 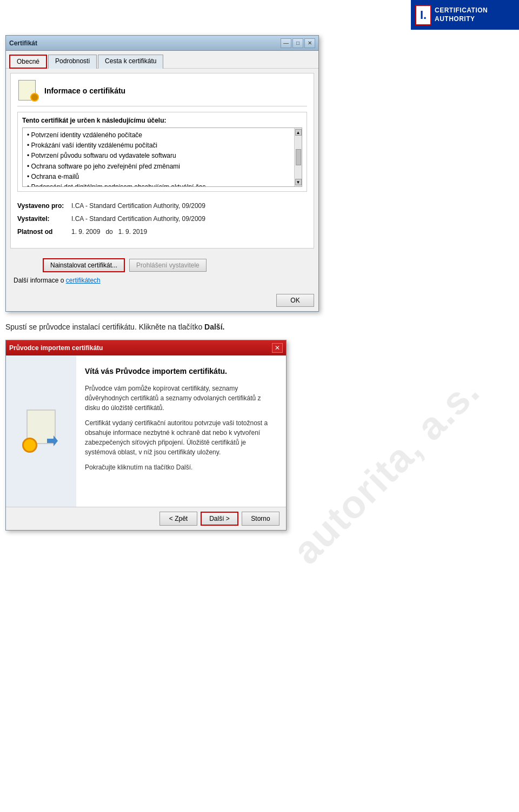 What do you see at coordinates (28, 91) in the screenshot?
I see `certificate-icon` at bounding box center [28, 91].